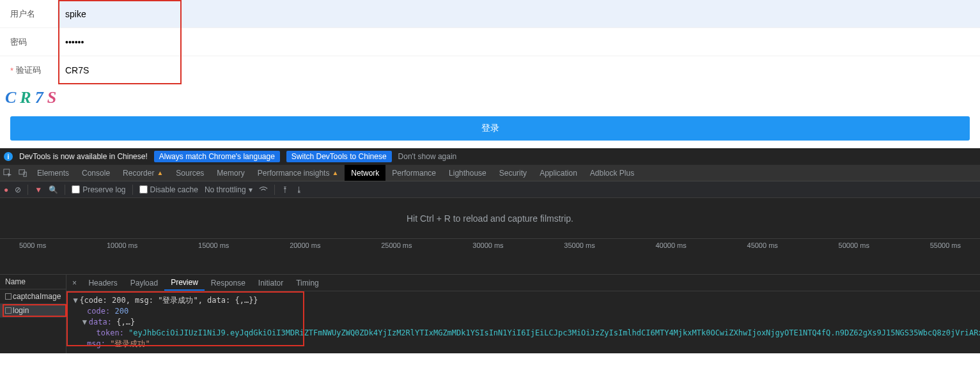 This screenshot has height=368, width=980. I want to click on tab-console: Console, so click(96, 172).